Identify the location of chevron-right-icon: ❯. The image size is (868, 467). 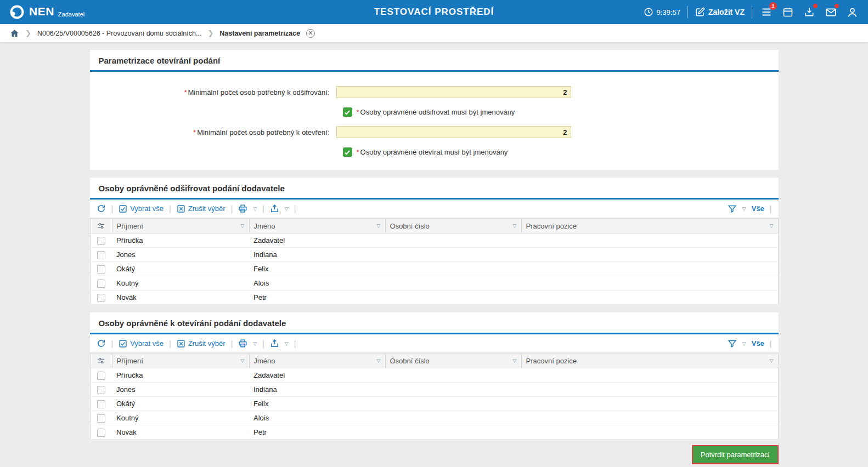
(211, 33).